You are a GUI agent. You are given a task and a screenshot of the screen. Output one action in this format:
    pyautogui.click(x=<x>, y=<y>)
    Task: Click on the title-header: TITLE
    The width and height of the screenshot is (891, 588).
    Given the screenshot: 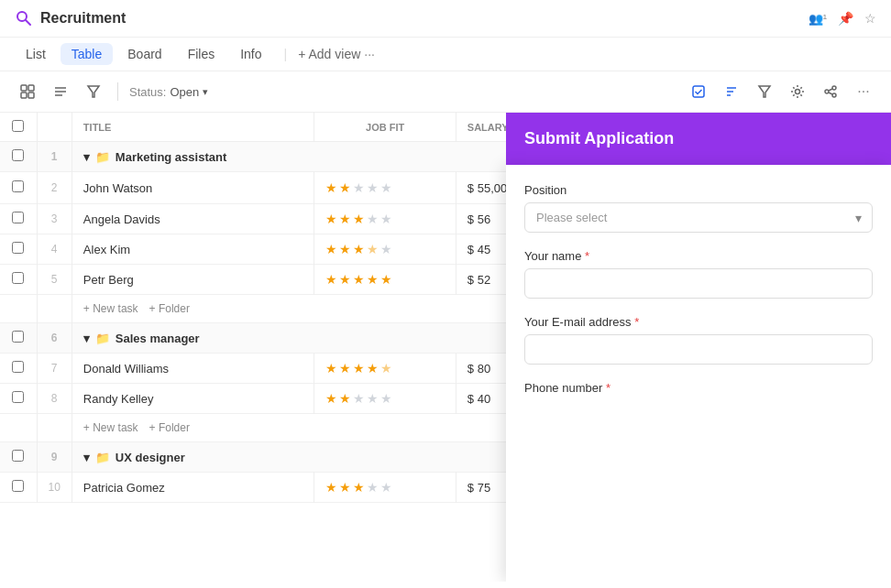 What is the action you would take?
    pyautogui.click(x=192, y=127)
    